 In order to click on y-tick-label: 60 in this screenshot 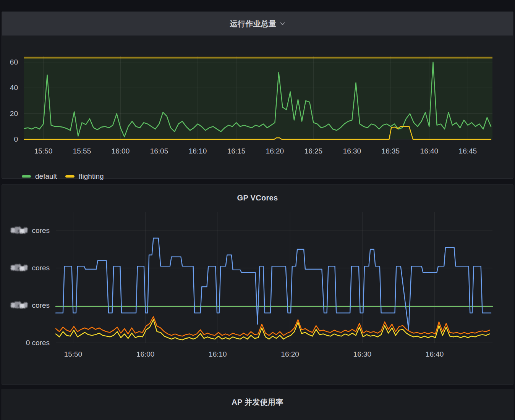, I will do `click(14, 62)`.